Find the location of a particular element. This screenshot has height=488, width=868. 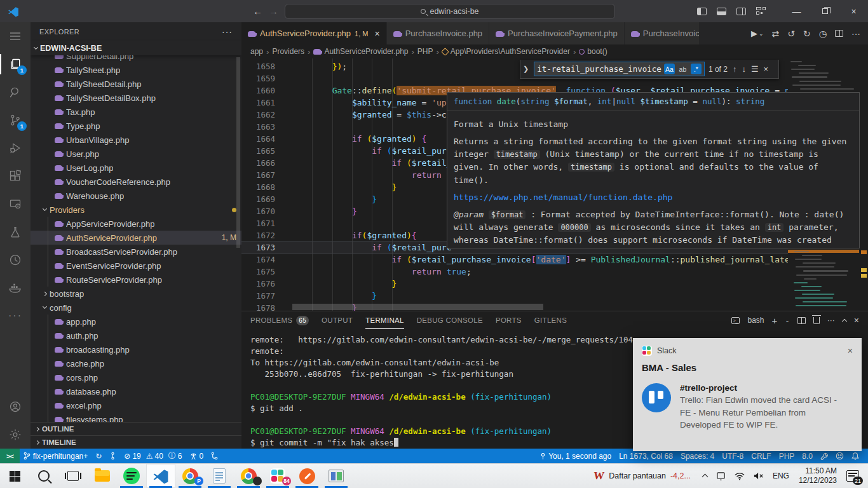

slack-button: 84 is located at coordinates (278, 476).